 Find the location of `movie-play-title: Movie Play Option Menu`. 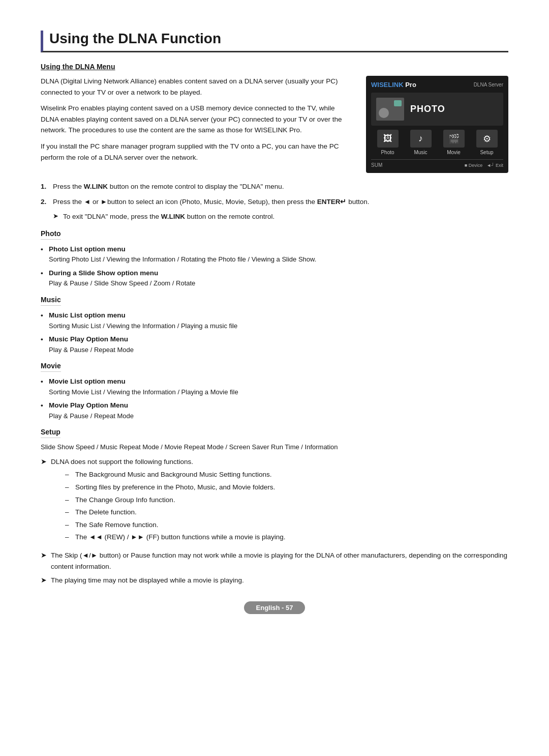

movie-play-title: Movie Play Option Menu is located at coordinates (279, 405).